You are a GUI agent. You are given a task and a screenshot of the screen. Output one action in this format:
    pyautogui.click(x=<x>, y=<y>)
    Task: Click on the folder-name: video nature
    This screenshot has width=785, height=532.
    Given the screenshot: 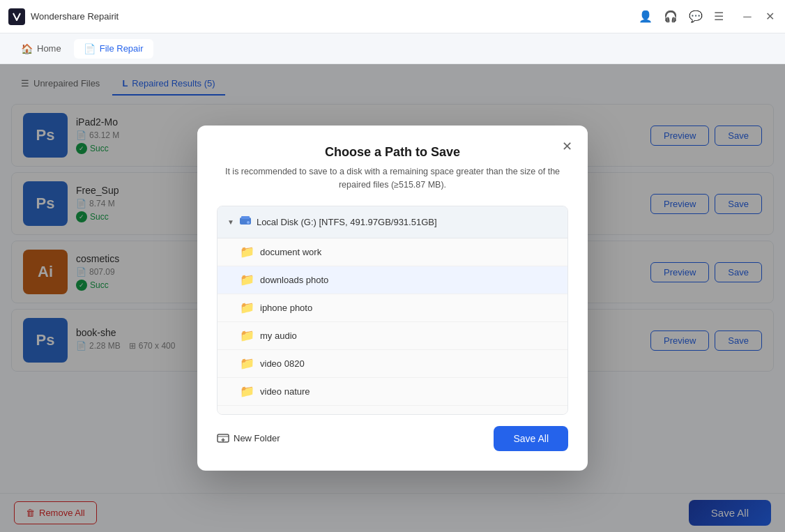 What is the action you would take?
    pyautogui.click(x=285, y=392)
    